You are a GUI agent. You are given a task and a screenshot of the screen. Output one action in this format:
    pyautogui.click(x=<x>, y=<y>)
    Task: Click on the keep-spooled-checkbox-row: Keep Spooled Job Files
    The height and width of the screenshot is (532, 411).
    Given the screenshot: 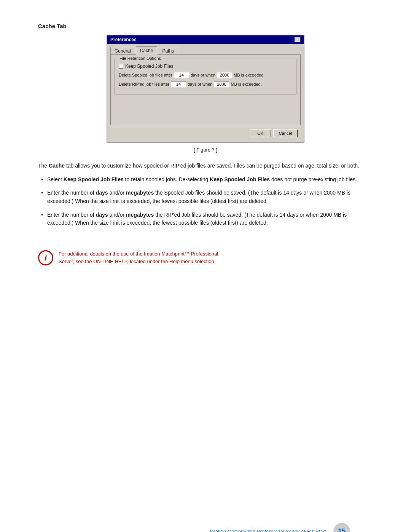 What is the action you would take?
    pyautogui.click(x=206, y=66)
    